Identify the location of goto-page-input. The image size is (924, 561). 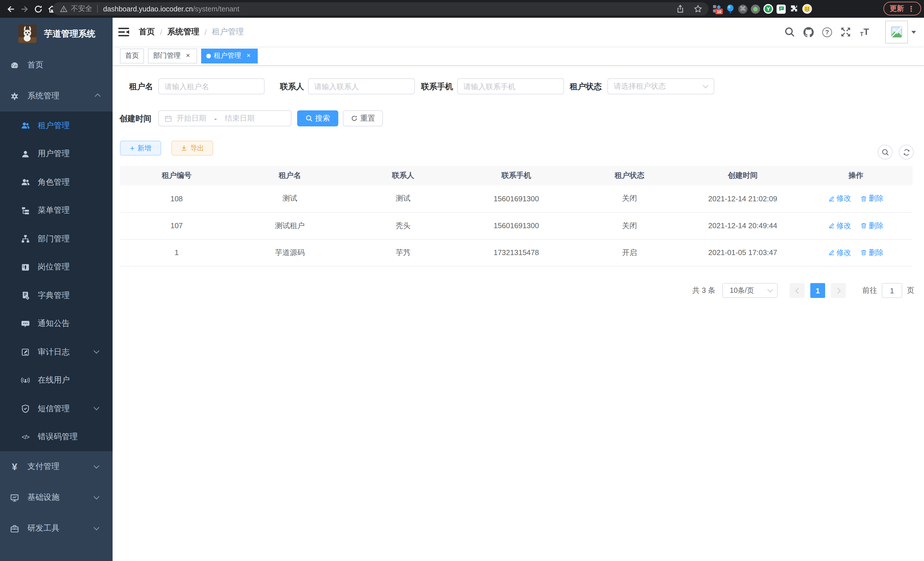
(892, 290).